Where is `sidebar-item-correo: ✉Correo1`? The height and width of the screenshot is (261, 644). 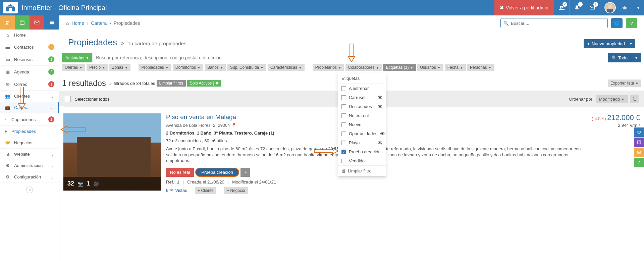 sidebar-item-correo: ✉Correo1 is located at coordinates (30, 85).